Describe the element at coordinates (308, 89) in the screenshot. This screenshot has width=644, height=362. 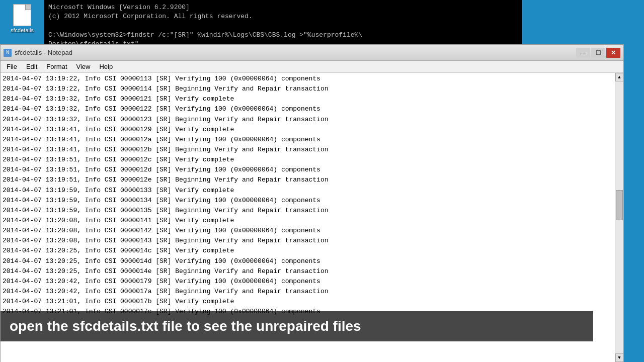
I see `log-line: 2014-04-07 13:19:22, Info CSI 00000114 […` at that location.